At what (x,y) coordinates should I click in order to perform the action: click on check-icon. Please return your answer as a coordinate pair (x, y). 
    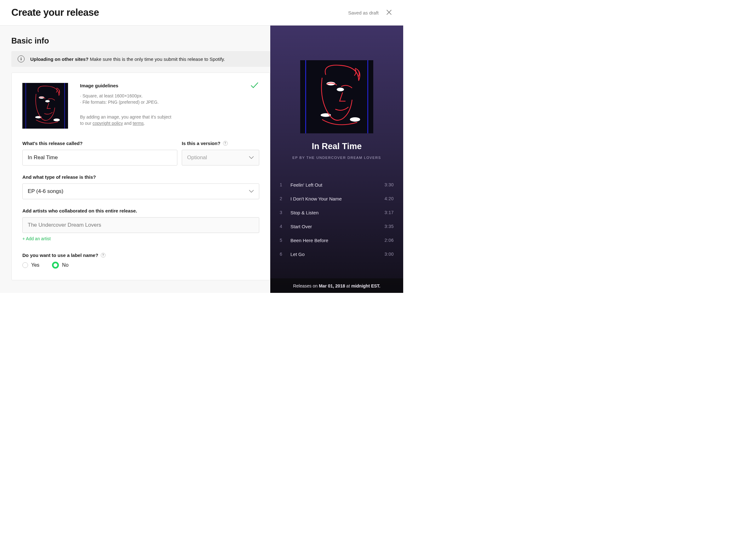
    Looking at the image, I should click on (254, 85).